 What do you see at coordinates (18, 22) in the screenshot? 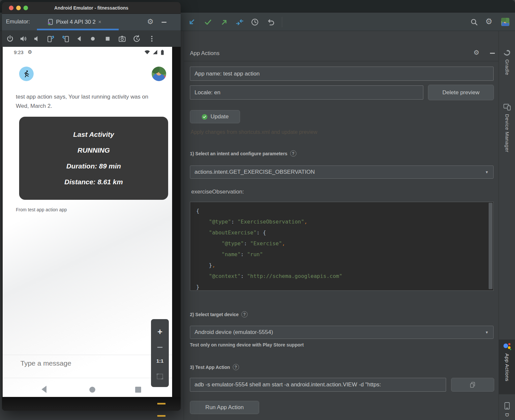
I see `emulator-prefix-label: Emulator:` at bounding box center [18, 22].